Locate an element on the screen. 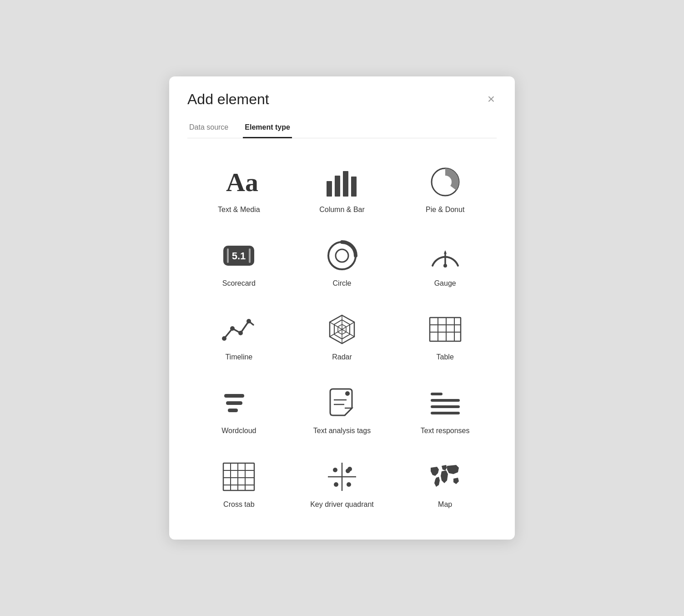 This screenshot has height=616, width=684. pie-donut-icon is located at coordinates (445, 182).